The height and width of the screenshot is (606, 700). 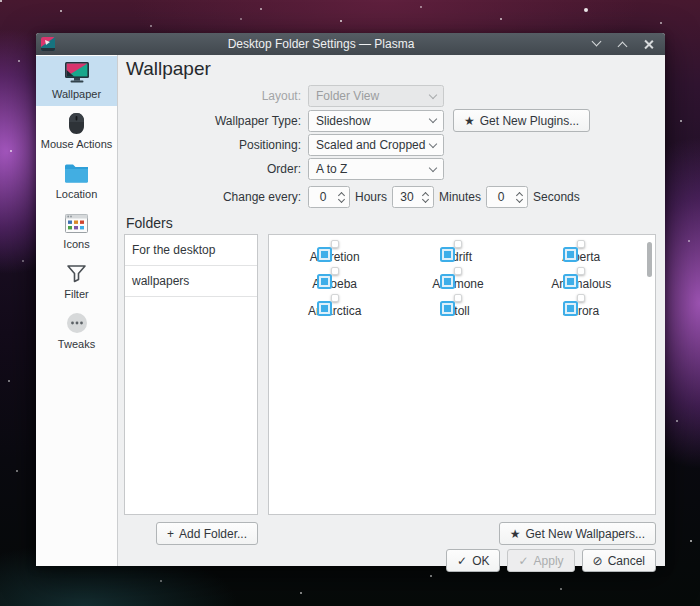 What do you see at coordinates (76, 81) in the screenshot?
I see `sidebar-item-wallpaper: Wallpaper` at bounding box center [76, 81].